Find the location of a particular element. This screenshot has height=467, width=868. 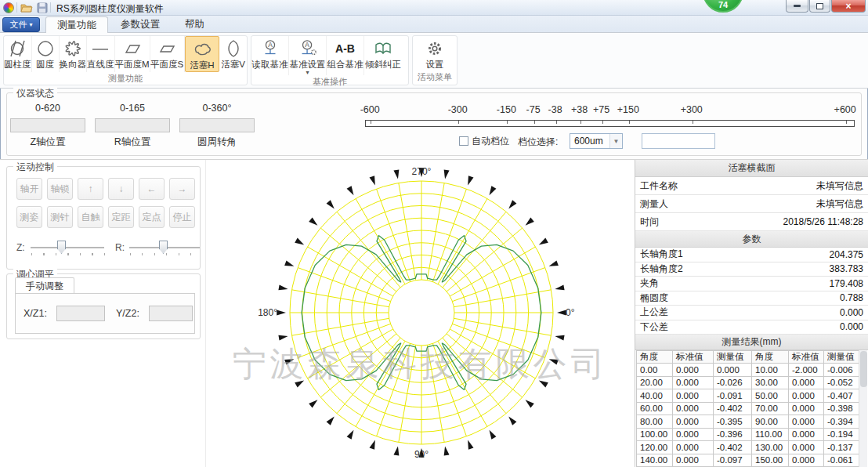

app-icon is located at coordinates (9, 8).